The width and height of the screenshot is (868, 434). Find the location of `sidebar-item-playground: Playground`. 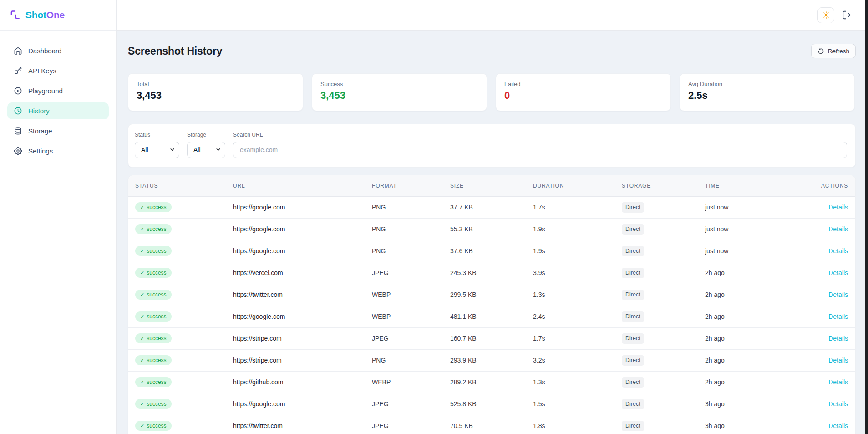

sidebar-item-playground: Playground is located at coordinates (58, 91).